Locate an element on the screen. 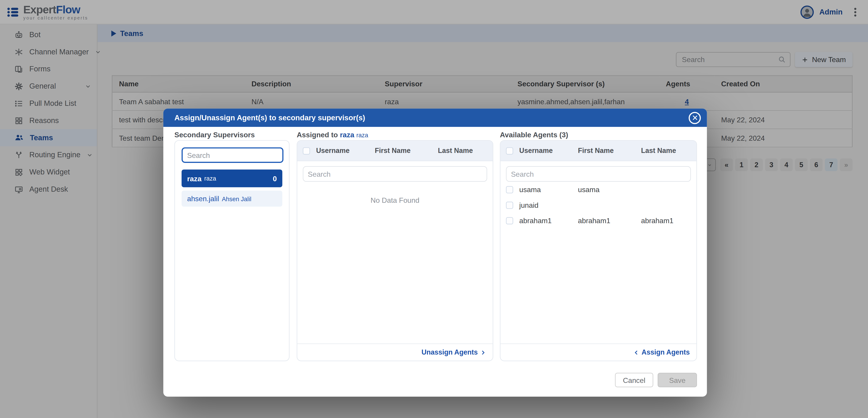 This screenshot has width=868, height=418. unassign-agents-button: Unassign Agents is located at coordinates (454, 353).